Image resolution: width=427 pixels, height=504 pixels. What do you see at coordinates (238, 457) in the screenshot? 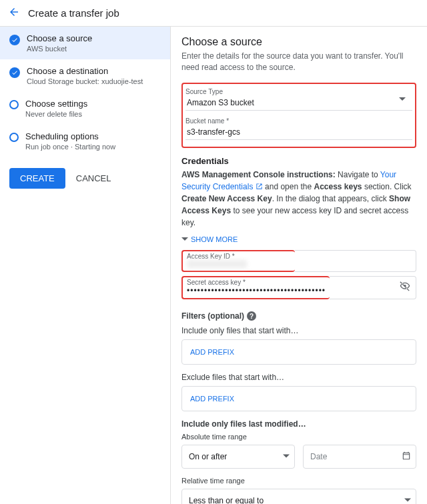
I see `abs-condition-select: On or after` at bounding box center [238, 457].